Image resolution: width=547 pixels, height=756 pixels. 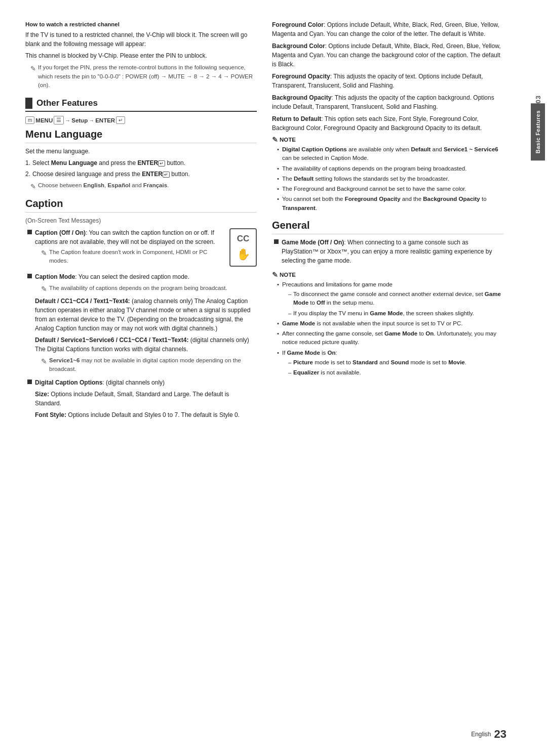 I want to click on digital-caption-content: Digital Caption Options: (digital channe…, so click(x=146, y=400).